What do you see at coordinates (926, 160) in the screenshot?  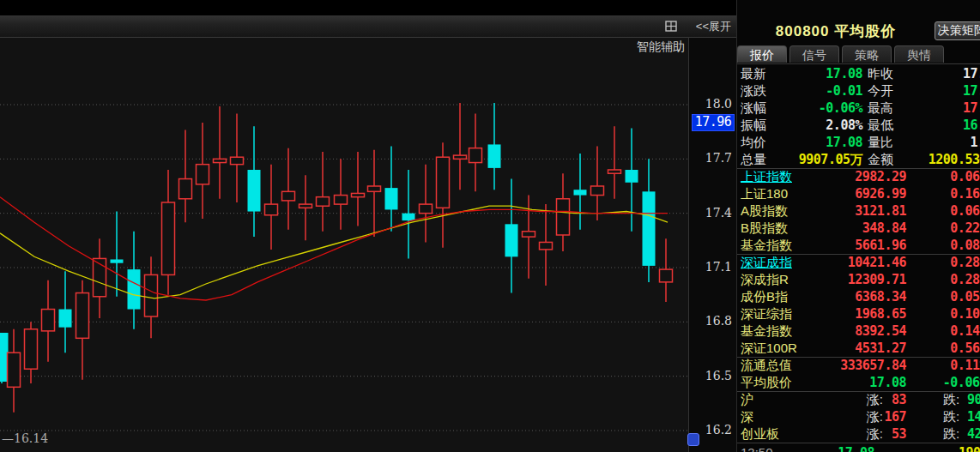 I see `quote-value: 1200.53亿` at bounding box center [926, 160].